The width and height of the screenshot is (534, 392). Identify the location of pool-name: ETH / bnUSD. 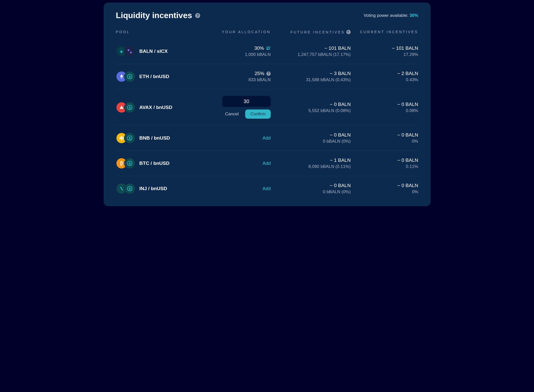
(154, 77).